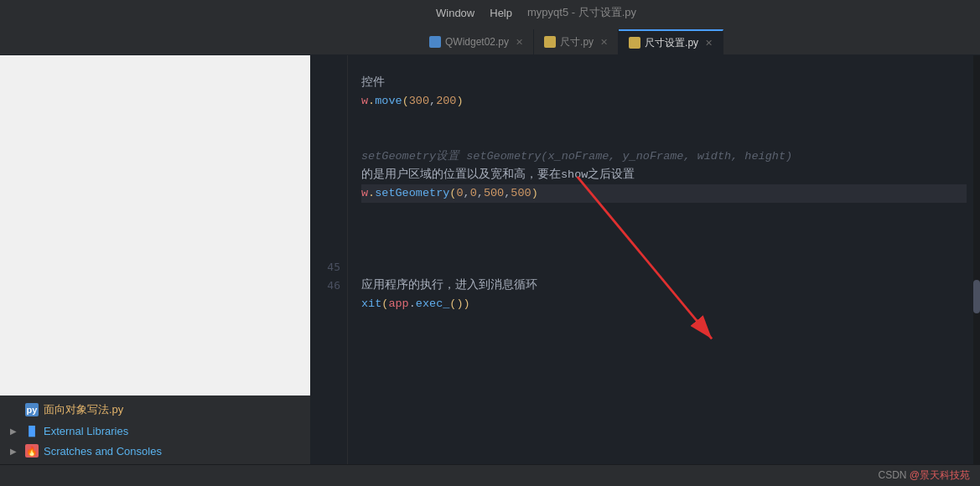 Image resolution: width=980 pixels, height=486 pixels. What do you see at coordinates (664, 101) in the screenshot?
I see `code-line-3: w.move(300,200)` at bounding box center [664, 101].